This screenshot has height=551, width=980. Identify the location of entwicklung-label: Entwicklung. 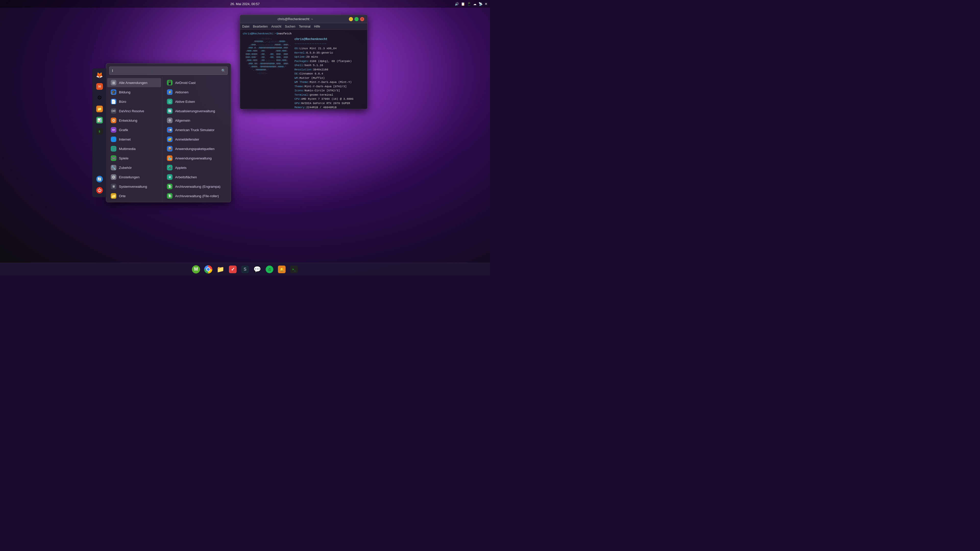
(128, 121).